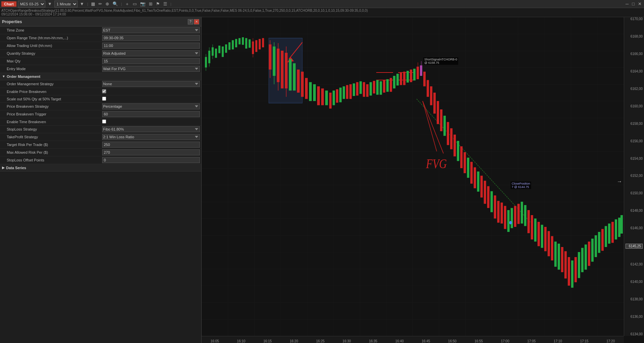 The image size is (644, 343). I want to click on property-row: Enable Price Breakeven, so click(101, 92).